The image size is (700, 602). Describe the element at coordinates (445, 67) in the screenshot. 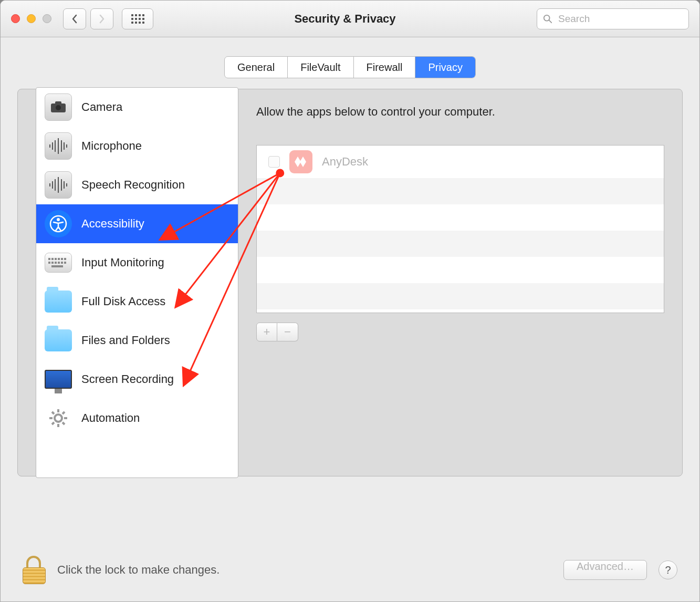

I see `tab-privacy: Privacy` at that location.